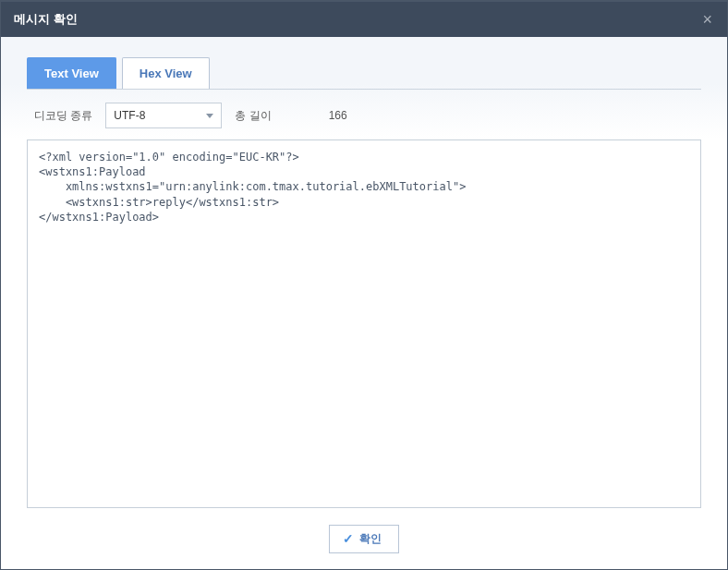 The image size is (728, 570). What do you see at coordinates (166, 74) in the screenshot?
I see `tab-label: Hex View` at bounding box center [166, 74].